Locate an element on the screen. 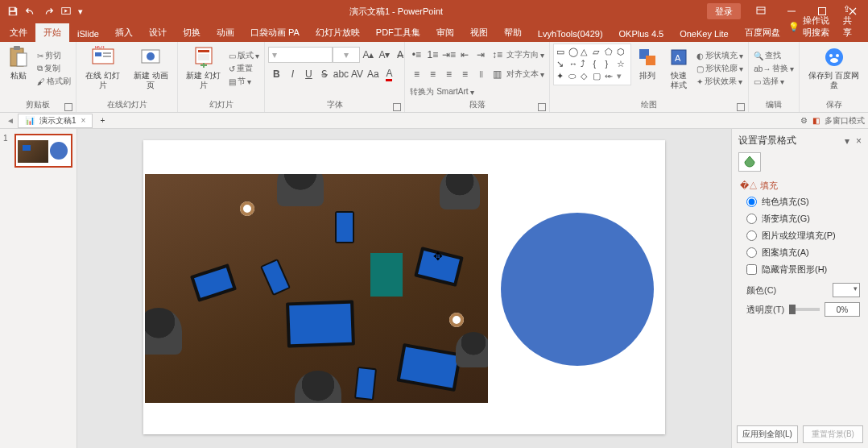  text-direction-button: 文字方向 ▾ is located at coordinates (525, 55).